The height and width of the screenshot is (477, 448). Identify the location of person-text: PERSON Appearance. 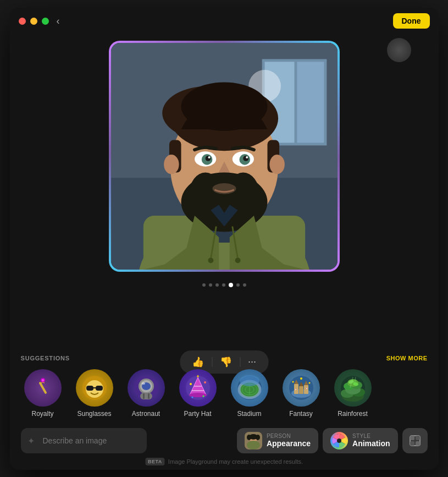
(289, 440).